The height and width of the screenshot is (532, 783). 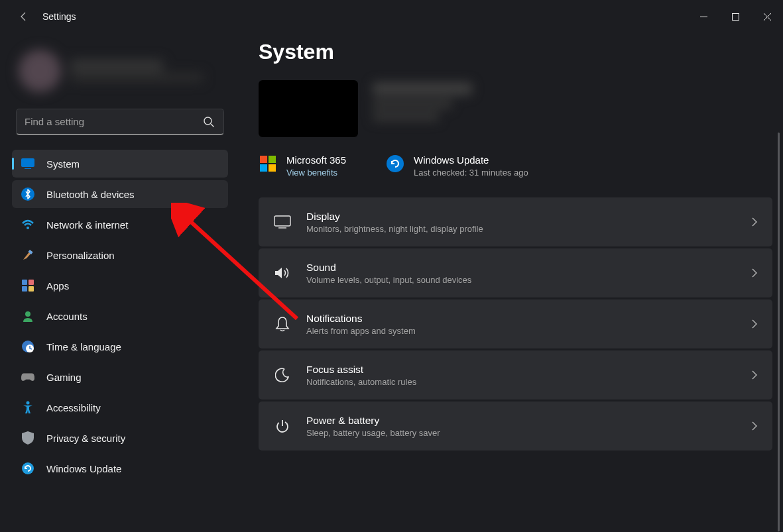 What do you see at coordinates (67, 317) in the screenshot?
I see `sidebar-item-label: Accounts` at bounding box center [67, 317].